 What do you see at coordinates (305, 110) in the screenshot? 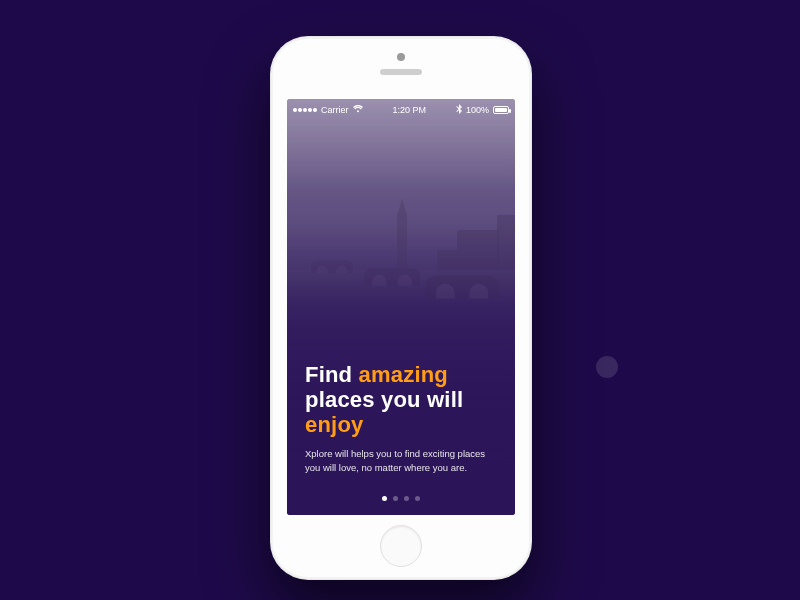
I see `signal-strength-icon` at bounding box center [305, 110].